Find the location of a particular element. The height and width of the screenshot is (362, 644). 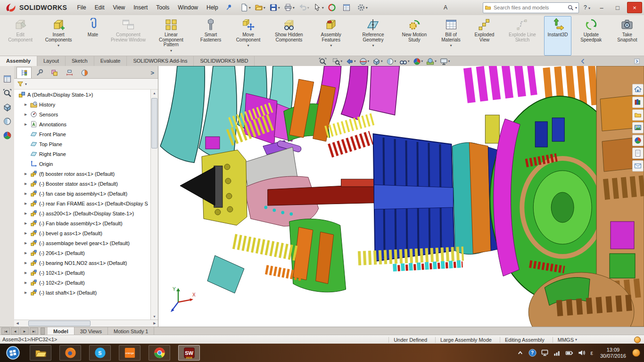

help-button: ? ▾ is located at coordinates (587, 8).